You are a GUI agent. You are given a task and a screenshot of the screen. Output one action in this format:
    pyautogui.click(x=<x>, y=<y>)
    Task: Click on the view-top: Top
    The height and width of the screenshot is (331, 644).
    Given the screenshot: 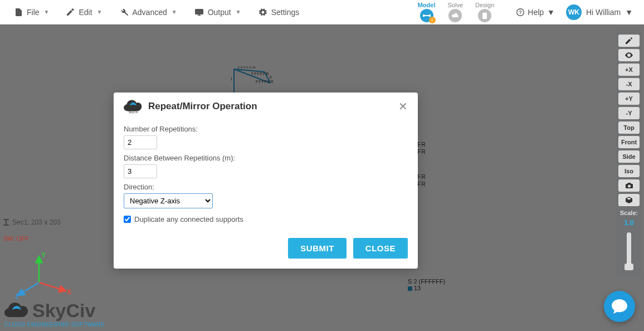 What is the action you would take?
    pyautogui.click(x=629, y=128)
    